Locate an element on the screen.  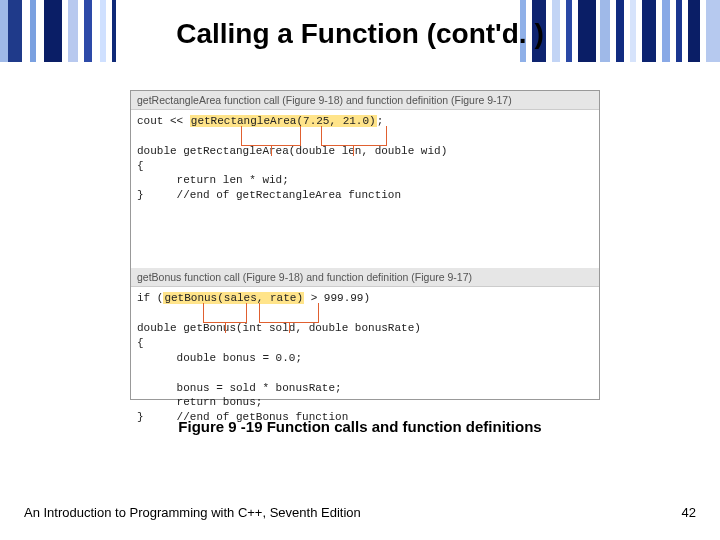
code-text: if ( is located at coordinates (150, 298).